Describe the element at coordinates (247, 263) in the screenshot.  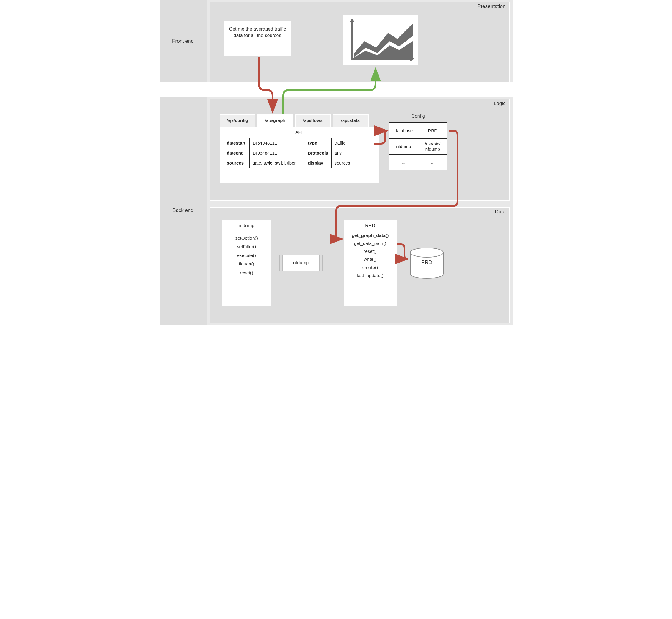
I see `nfdump-class-box: nfdump setOption() setFilter() execute()…` at that location.